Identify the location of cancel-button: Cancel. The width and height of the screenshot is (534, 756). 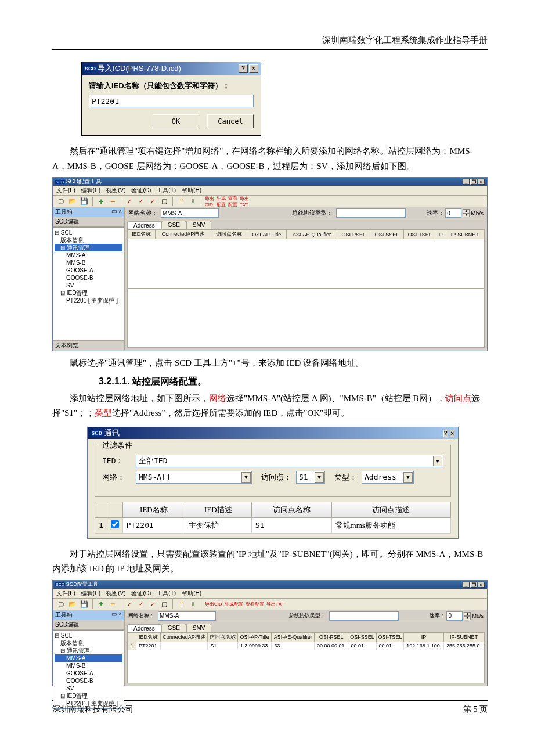
(230, 121).